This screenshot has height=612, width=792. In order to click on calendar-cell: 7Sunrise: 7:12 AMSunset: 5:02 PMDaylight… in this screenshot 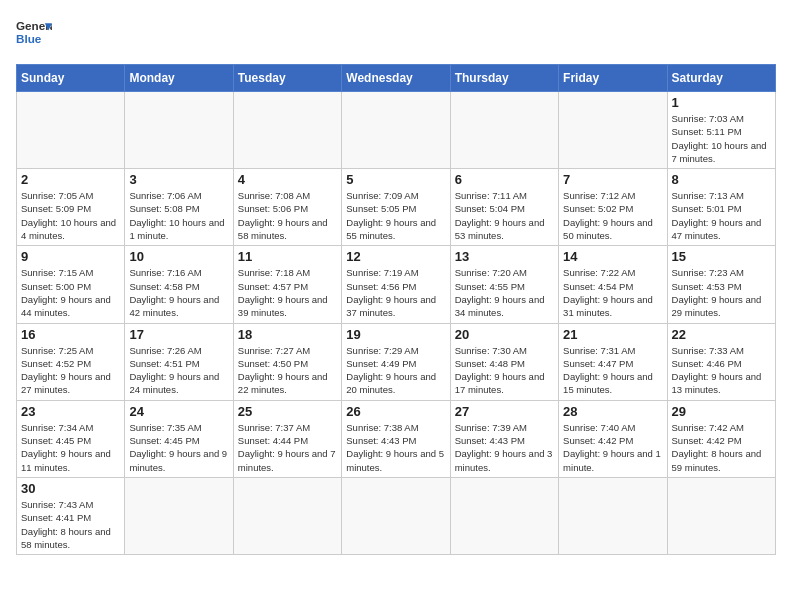, I will do `click(613, 208)`.